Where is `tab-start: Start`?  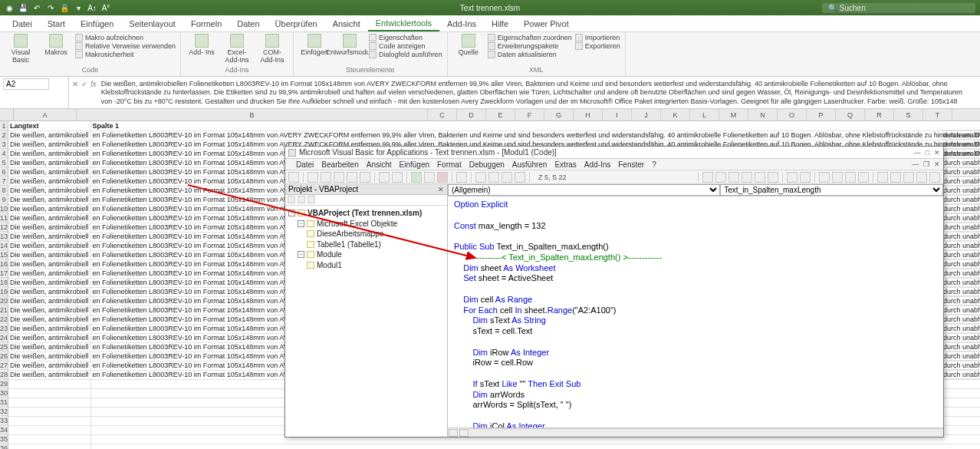 tab-start: Start is located at coordinates (57, 24).